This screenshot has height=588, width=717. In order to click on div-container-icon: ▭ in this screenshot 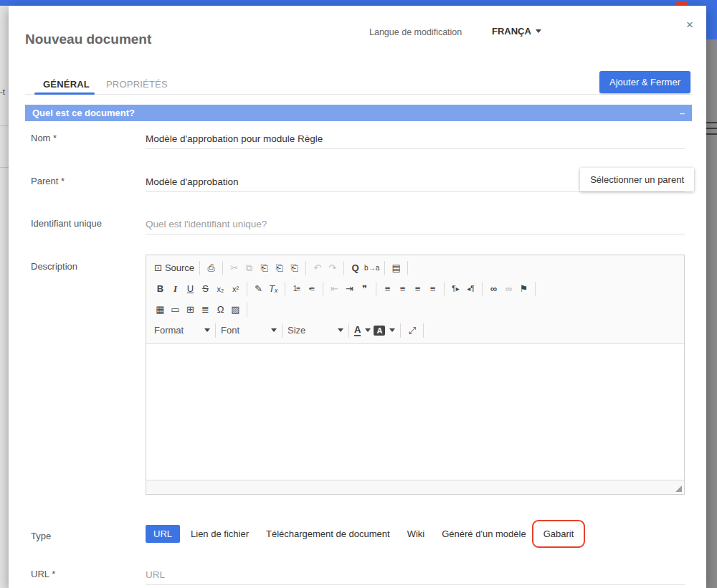, I will do `click(175, 310)`.